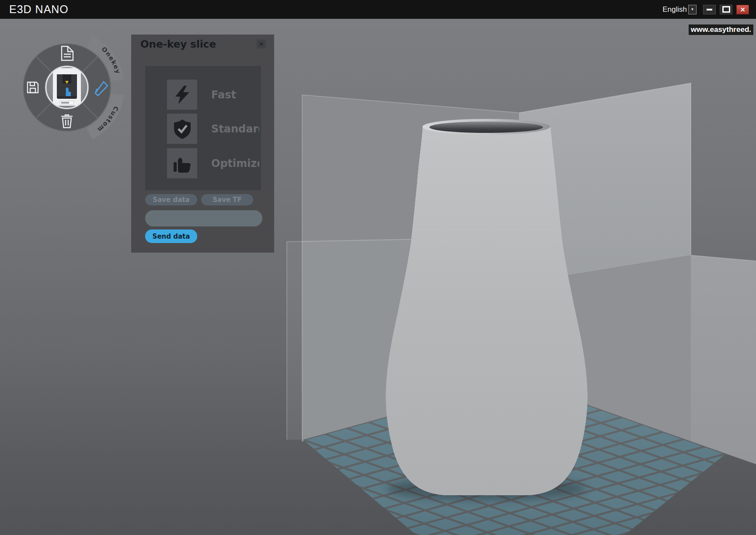 The width and height of the screenshot is (756, 535). I want to click on save-data-button: Save data, so click(171, 200).